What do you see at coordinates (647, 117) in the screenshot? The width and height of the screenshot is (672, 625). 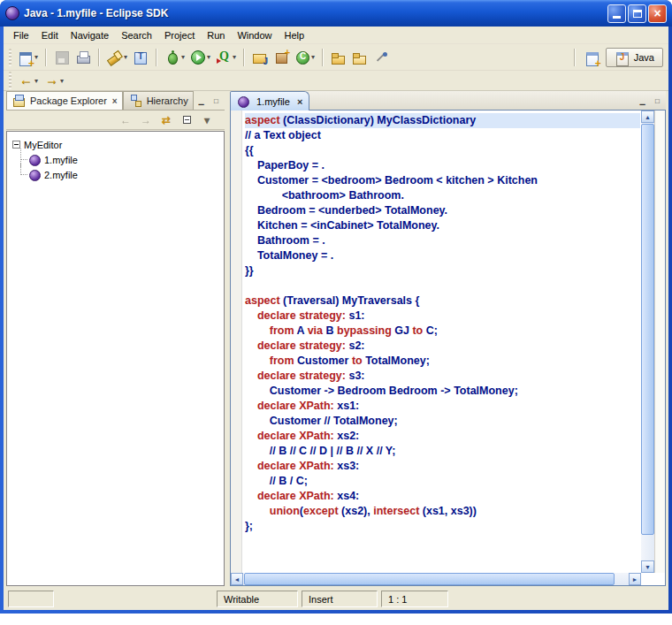 I see `scroll-up-icon: ▲` at bounding box center [647, 117].